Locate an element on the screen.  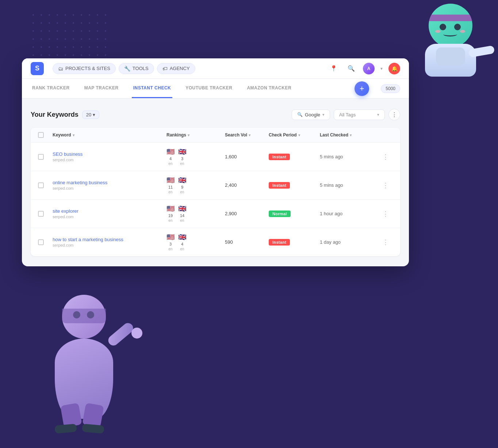
avatar: A is located at coordinates (369, 69).